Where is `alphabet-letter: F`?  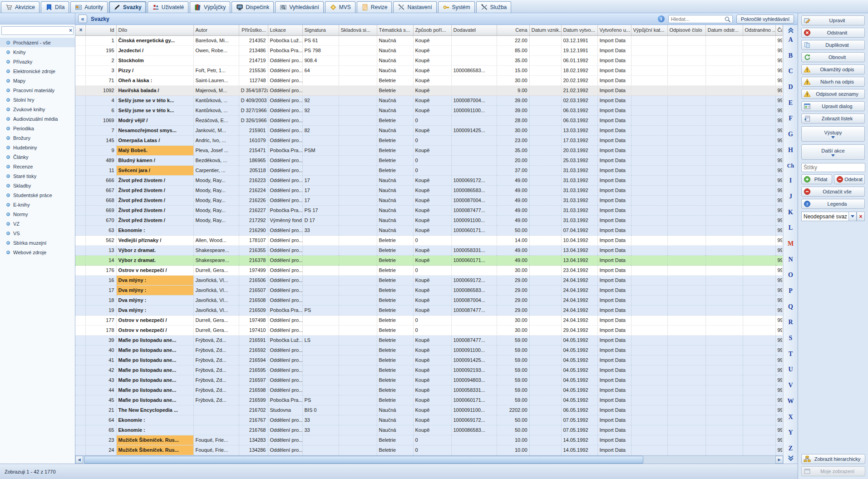
alphabet-letter: F is located at coordinates (791, 119).